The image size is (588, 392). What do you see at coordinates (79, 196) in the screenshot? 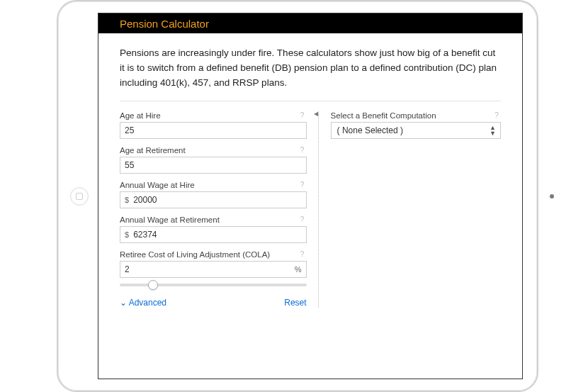
I see `home-button` at bounding box center [79, 196].